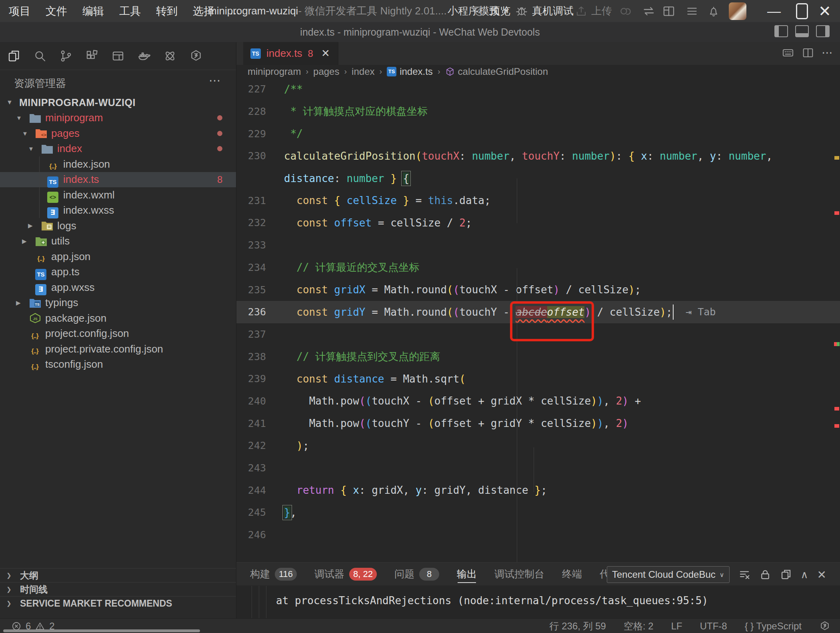  What do you see at coordinates (692, 11) in the screenshot?
I see `more-menu-button` at bounding box center [692, 11].